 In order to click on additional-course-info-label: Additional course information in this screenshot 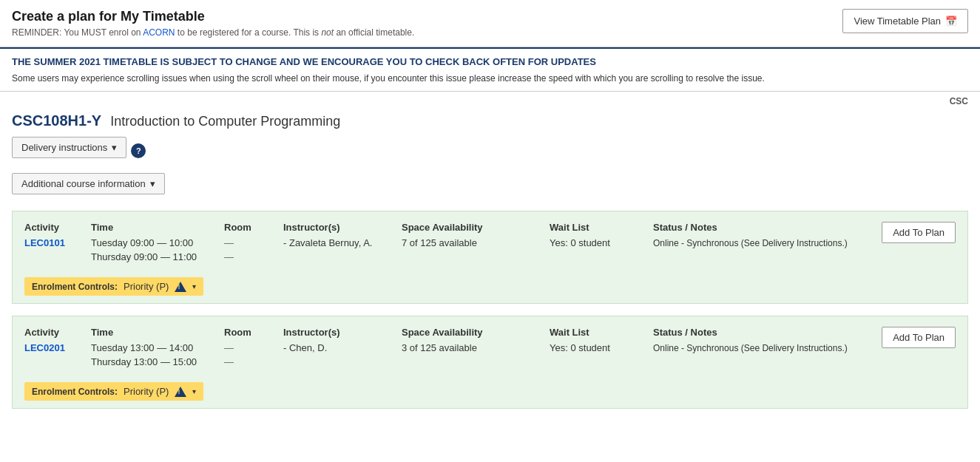, I will do `click(84, 183)`.